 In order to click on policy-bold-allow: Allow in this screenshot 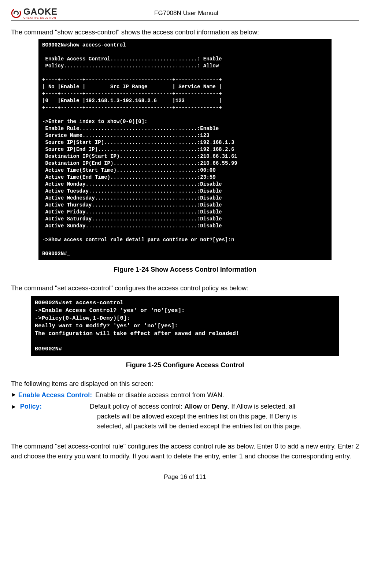, I will do `click(193, 406)`.